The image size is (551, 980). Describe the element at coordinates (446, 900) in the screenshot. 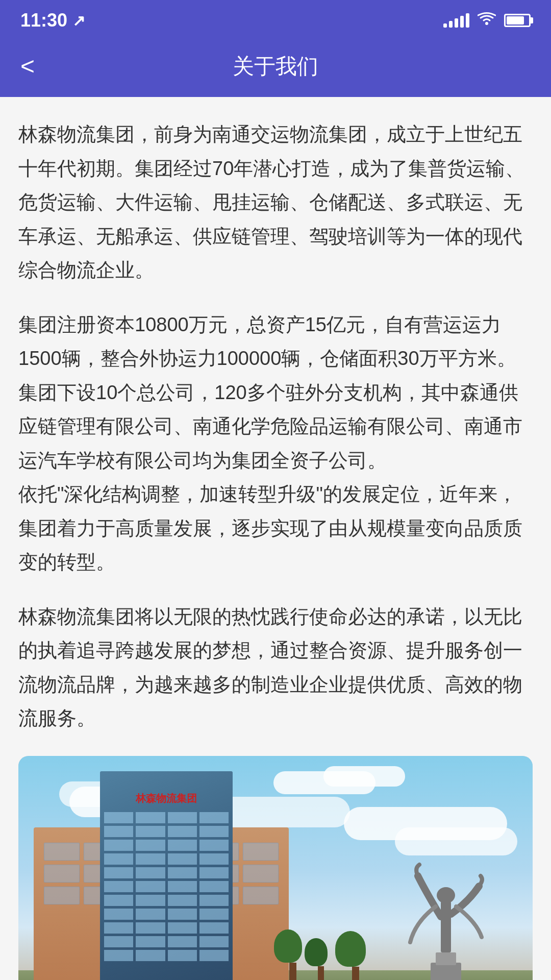

I see `sculpture-svg` at that location.